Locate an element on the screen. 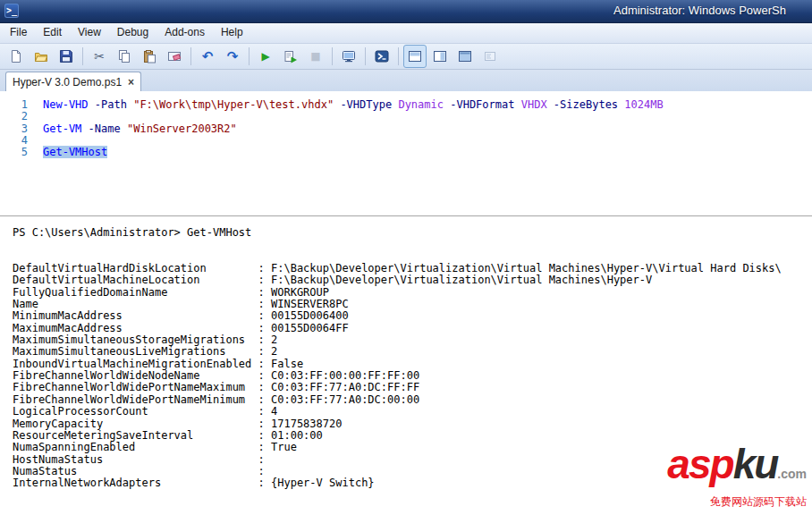 Image resolution: width=812 pixels, height=515 pixels. run-script-button: ▶ is located at coordinates (266, 56).